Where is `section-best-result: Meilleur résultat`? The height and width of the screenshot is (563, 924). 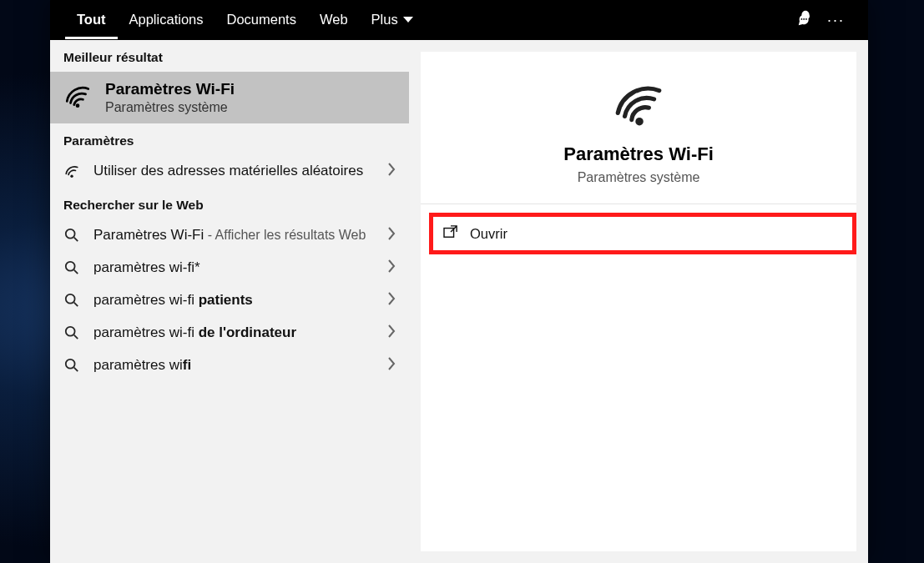
section-best-result: Meilleur résultat is located at coordinates (230, 56).